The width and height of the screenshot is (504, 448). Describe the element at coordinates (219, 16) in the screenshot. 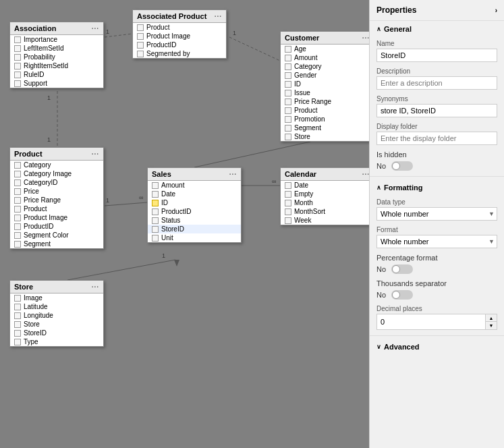

I see `associated-product-menu-icon: ···` at that location.